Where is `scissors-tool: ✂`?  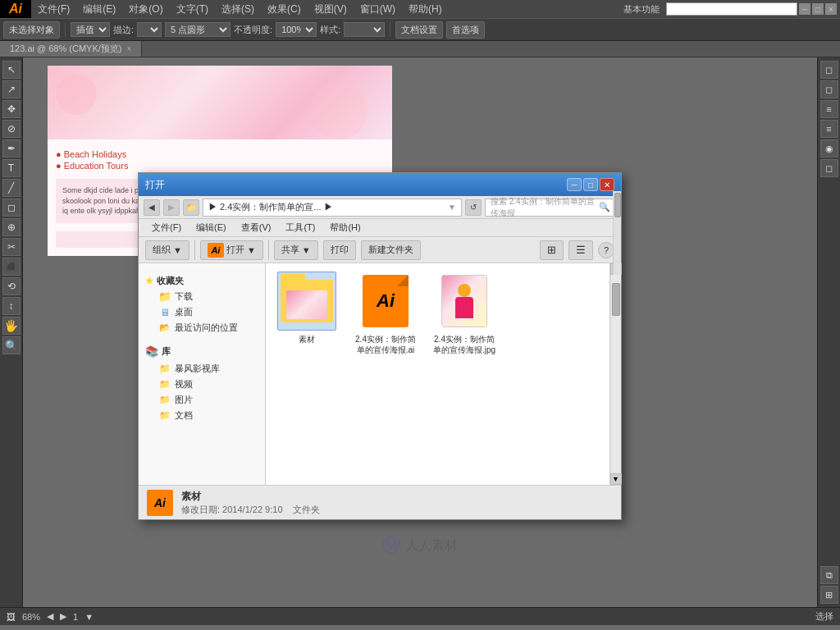 scissors-tool: ✂ is located at coordinates (11, 247).